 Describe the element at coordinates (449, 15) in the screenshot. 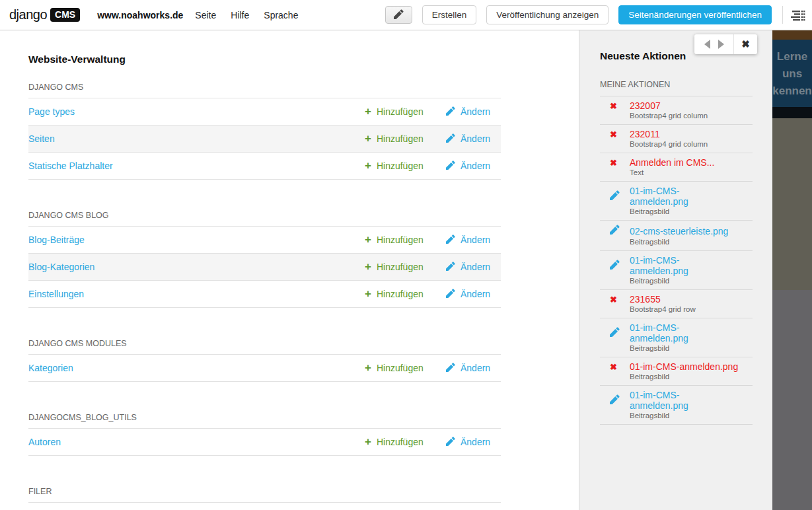

I see `create-button: Erstellen` at that location.